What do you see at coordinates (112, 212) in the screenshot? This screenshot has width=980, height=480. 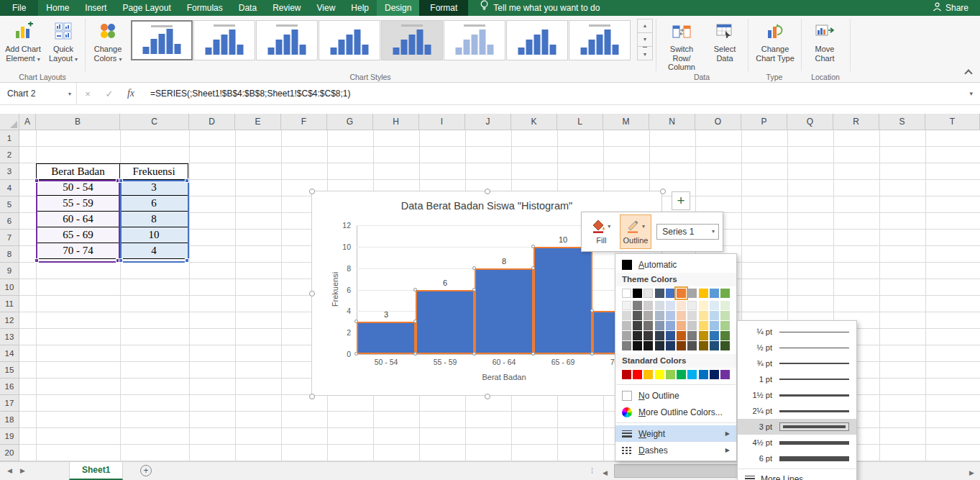 I see `data-table: Berat BadanFrekuensi50 - 54355 - 59660 -…` at bounding box center [112, 212].